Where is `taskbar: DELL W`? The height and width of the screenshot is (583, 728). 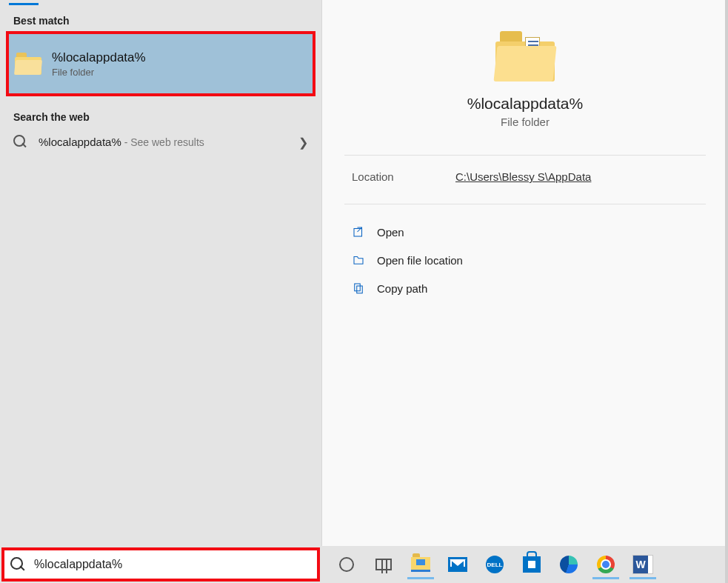
taskbar: DELL W is located at coordinates (364, 564).